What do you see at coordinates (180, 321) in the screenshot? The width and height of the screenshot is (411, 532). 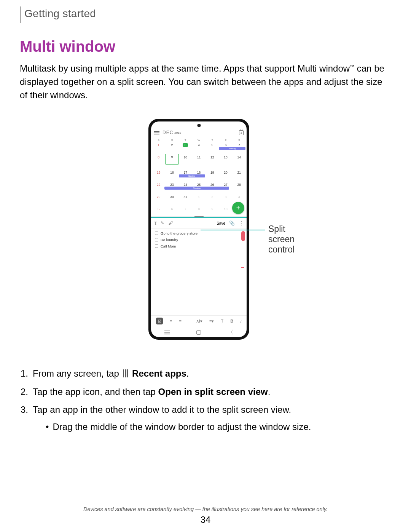 I see `number-list-icon: ≡` at bounding box center [180, 321].